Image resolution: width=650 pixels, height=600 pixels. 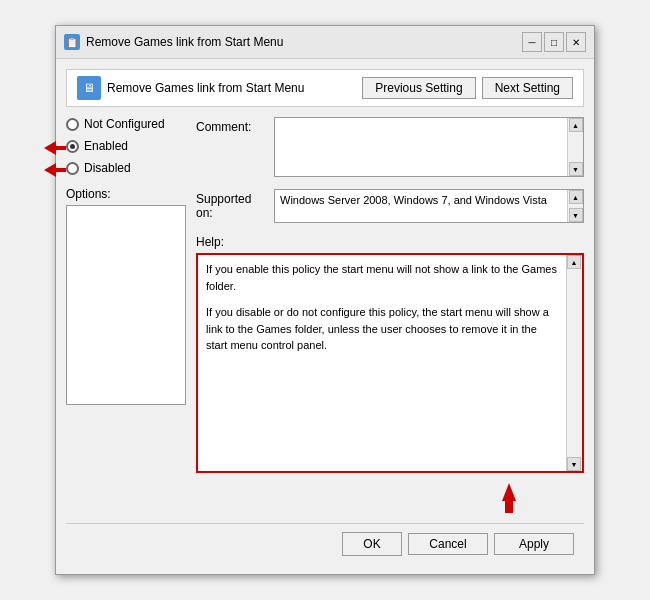 I want to click on radio-disabled-input, so click(x=72, y=168).